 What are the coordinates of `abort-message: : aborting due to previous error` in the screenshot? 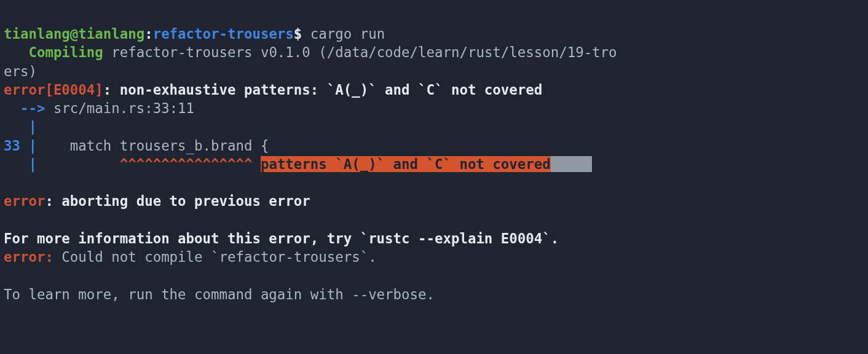 It's located at (177, 201).